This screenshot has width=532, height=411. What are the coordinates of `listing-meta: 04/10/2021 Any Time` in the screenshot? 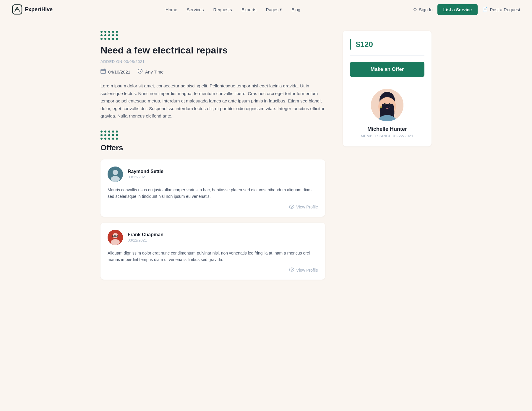 It's located at (213, 72).